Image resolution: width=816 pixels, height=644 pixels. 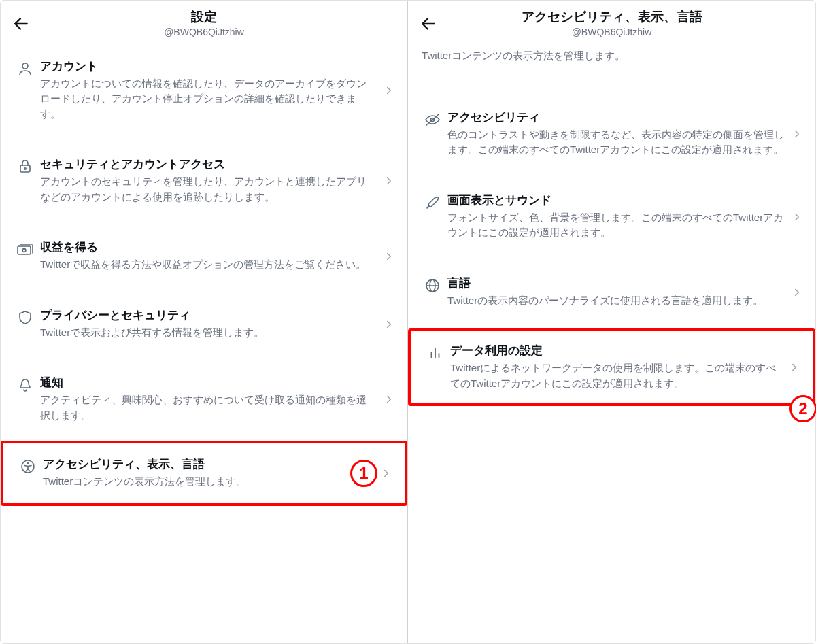 What do you see at coordinates (208, 384) in the screenshot?
I see `item-title: 通知` at bounding box center [208, 384].